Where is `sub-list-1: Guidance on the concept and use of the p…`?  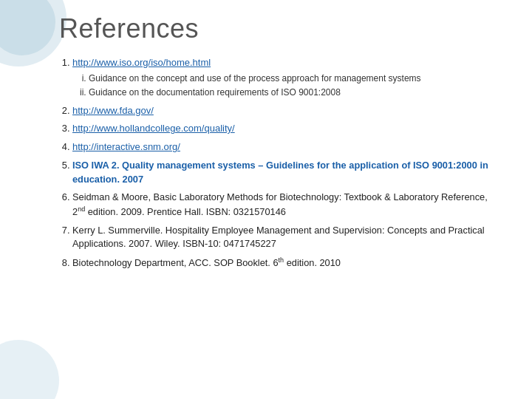 sub-list-1: Guidance on the concept and use of the p… is located at coordinates (284, 86).